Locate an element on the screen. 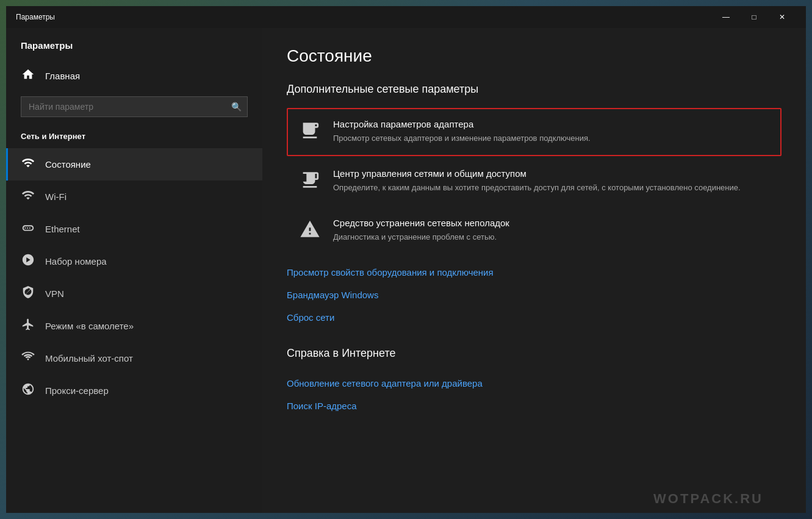 Image resolution: width=812 pixels, height=519 pixels. airplane-icon is located at coordinates (28, 326).